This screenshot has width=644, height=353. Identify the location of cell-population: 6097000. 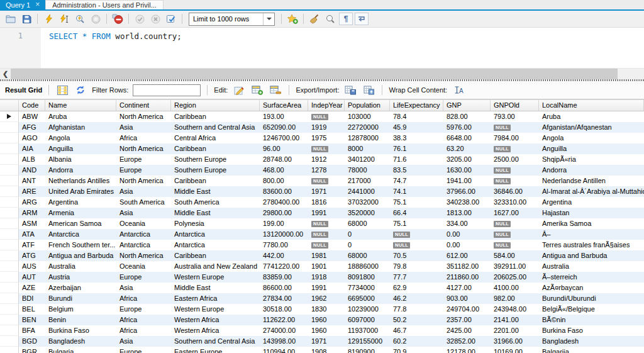
(367, 320).